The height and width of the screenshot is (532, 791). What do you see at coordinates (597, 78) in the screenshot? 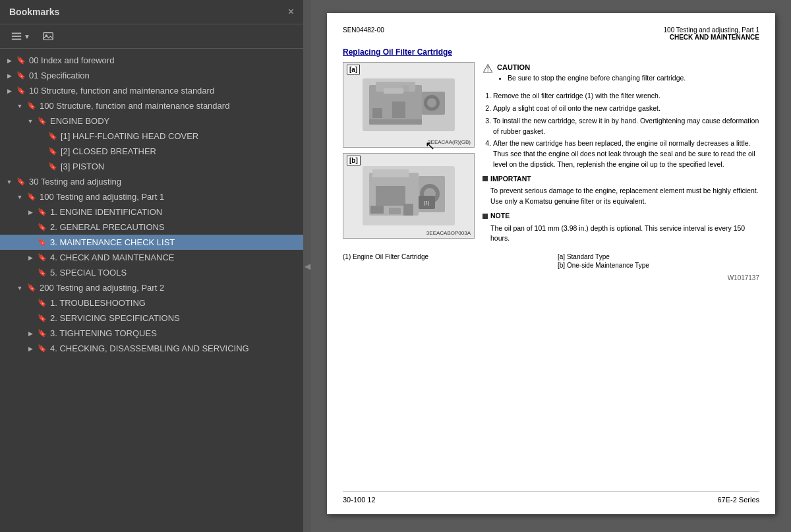
I see `caution-list: Be sure to stop the engine before changi…` at bounding box center [597, 78].